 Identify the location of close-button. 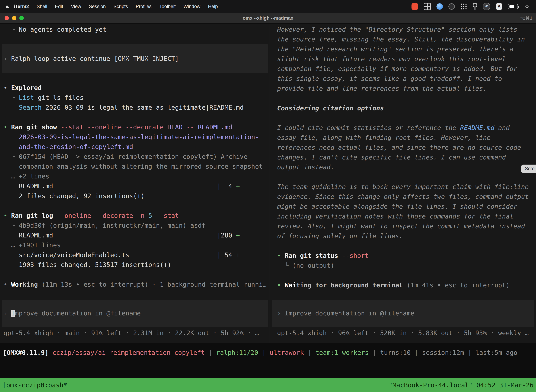
(7, 18).